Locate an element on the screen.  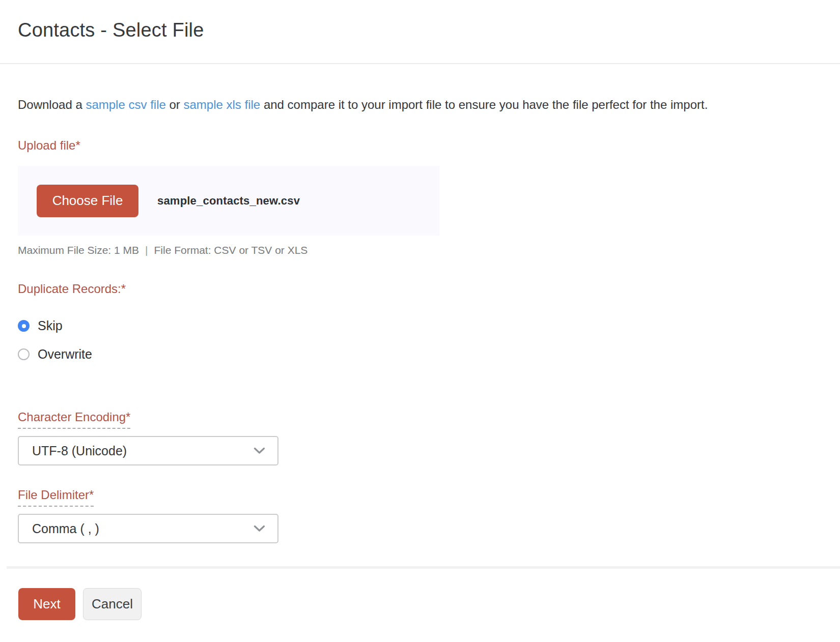
intro-text-start: Download a is located at coordinates (52, 105).